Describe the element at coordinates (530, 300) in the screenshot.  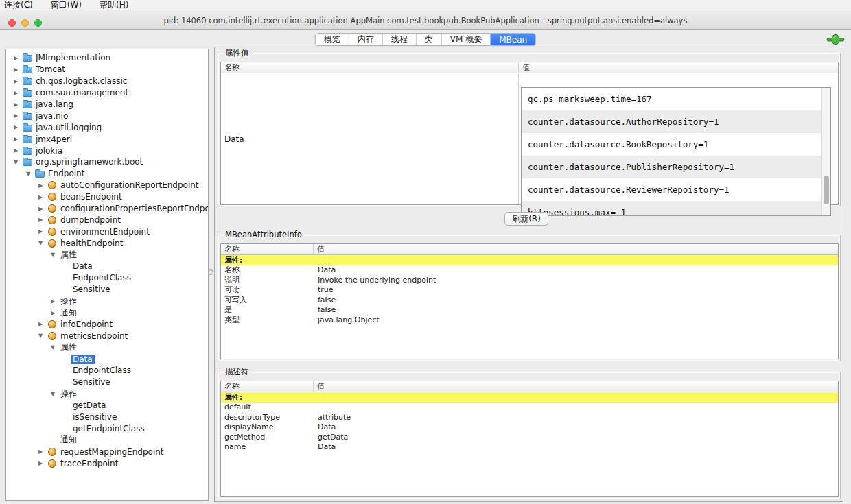
I see `info-table-row: 可写入false` at that location.